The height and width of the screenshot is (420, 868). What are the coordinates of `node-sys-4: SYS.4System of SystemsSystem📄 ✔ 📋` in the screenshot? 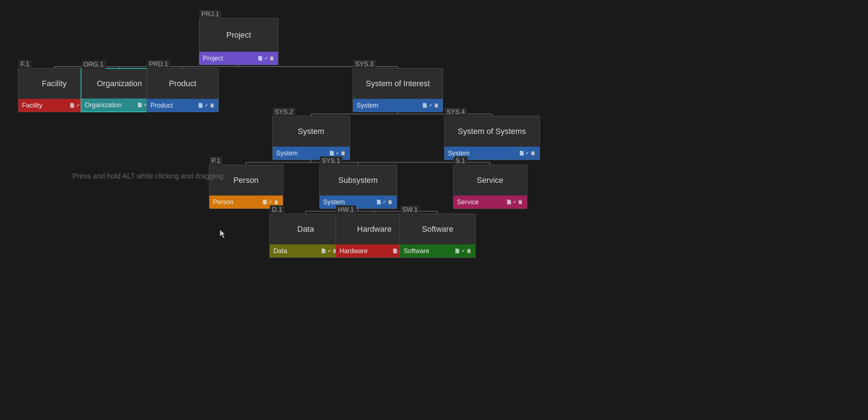 It's located at (492, 138).